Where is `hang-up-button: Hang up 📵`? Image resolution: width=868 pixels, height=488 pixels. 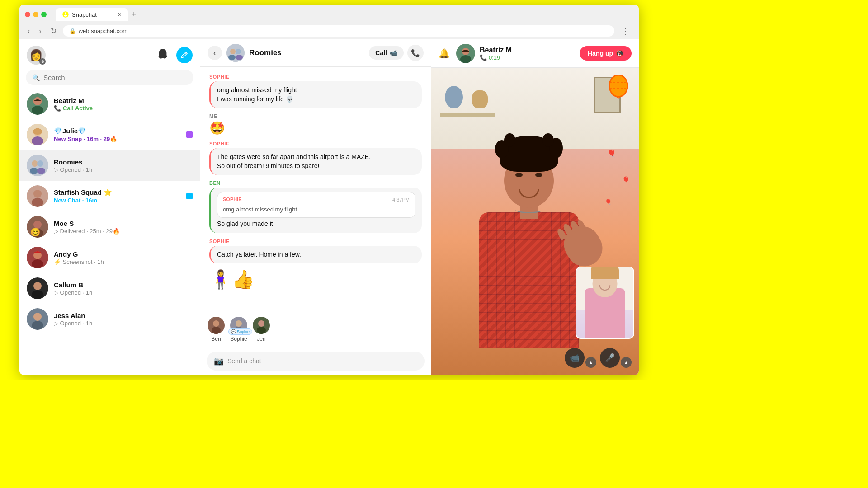
hang-up-button: Hang up 📵 is located at coordinates (606, 53).